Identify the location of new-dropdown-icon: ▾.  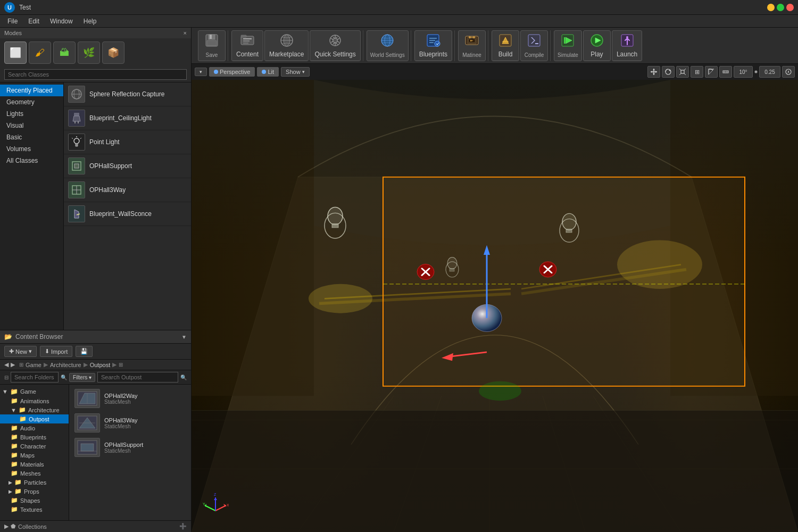
(30, 351).